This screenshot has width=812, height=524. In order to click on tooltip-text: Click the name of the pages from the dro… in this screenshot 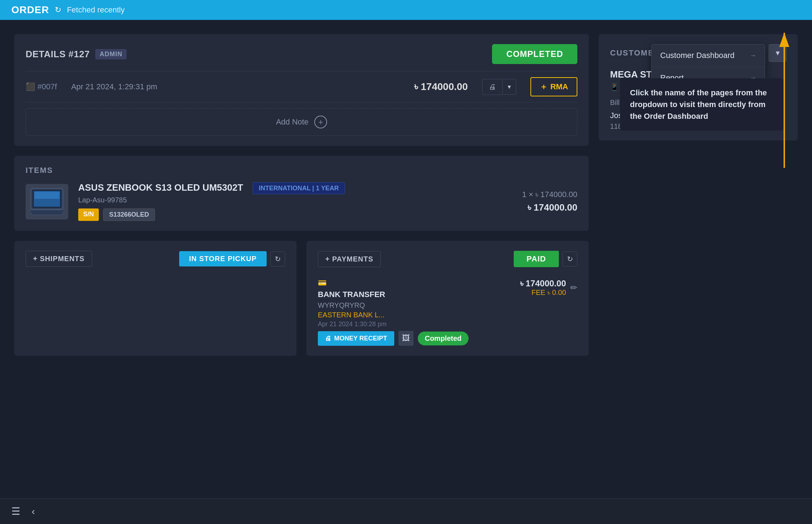, I will do `click(698, 105)`.